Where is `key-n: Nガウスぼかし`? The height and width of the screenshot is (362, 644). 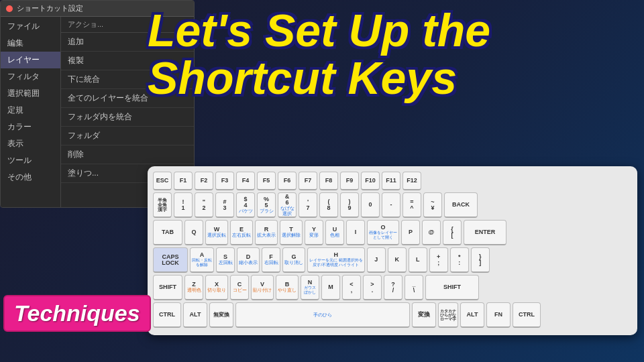 key-n: Nガウスぼかし is located at coordinates (310, 288).